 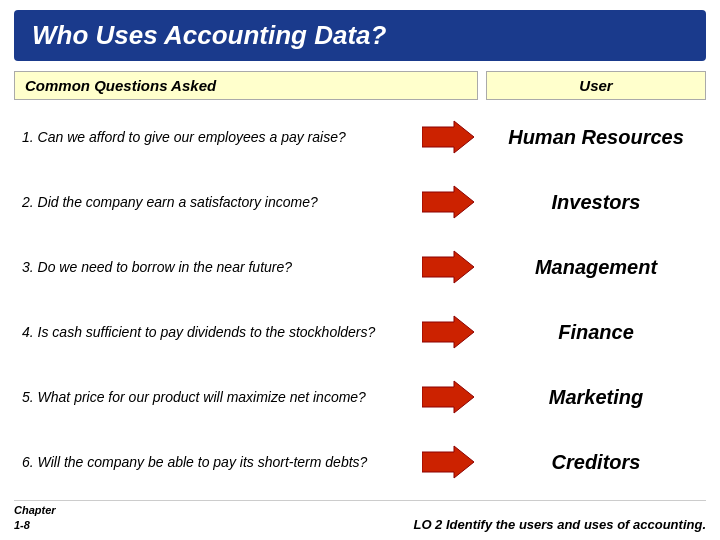 I want to click on user-header: User, so click(x=596, y=86).